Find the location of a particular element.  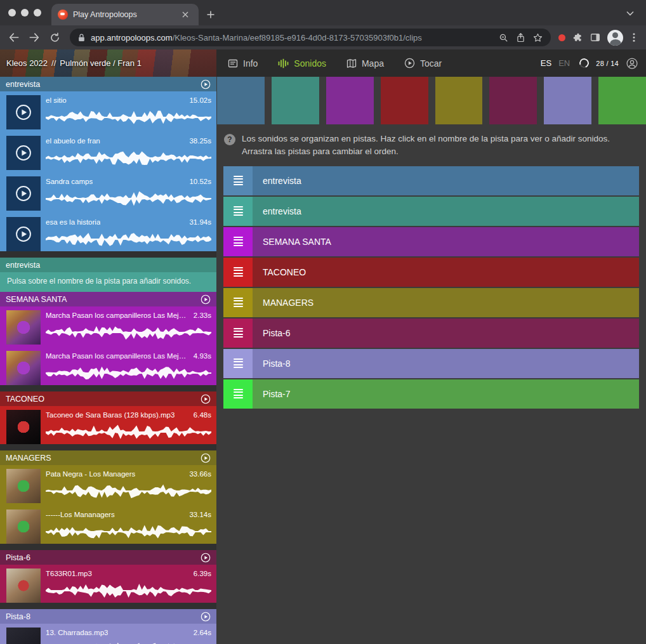

account-icon is located at coordinates (632, 63).